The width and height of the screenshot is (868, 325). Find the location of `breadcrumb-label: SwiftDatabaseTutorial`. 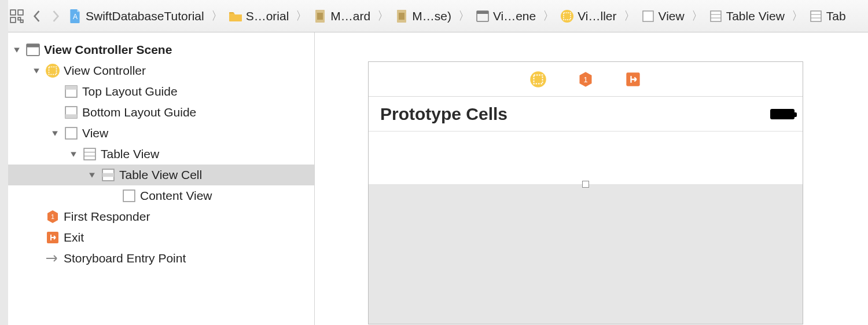

breadcrumb-label: SwiftDatabaseTutorial is located at coordinates (145, 16).